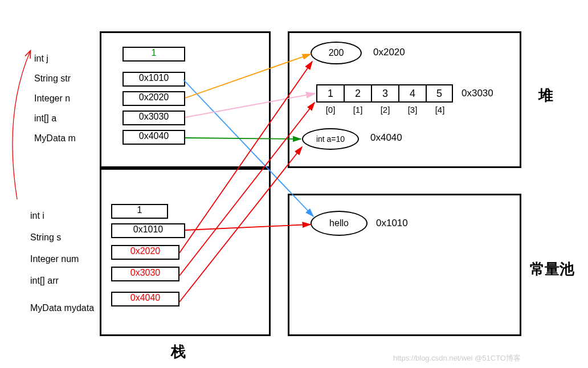 Image resolution: width=588 pixels, height=368 pixels. I want to click on obj-addr: 0x2020, so click(389, 52).